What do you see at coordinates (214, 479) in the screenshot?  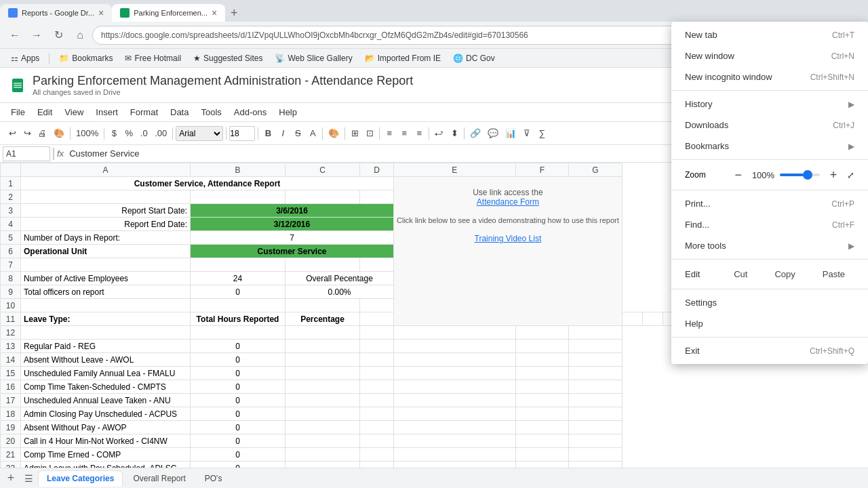 I see `sheet-tab-pos: PO's` at bounding box center [214, 479].